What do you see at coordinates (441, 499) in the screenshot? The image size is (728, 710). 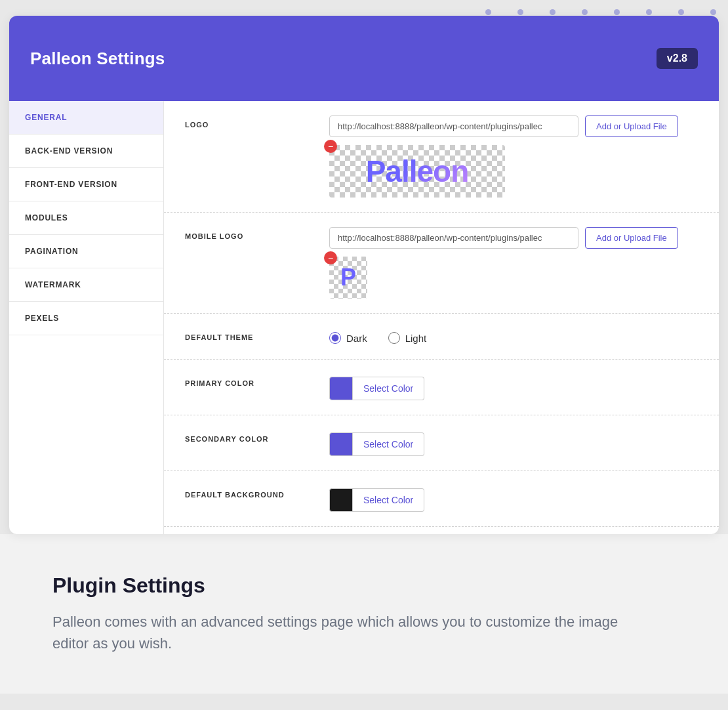 I see `default-background-row: Default Background Select Color` at bounding box center [441, 499].